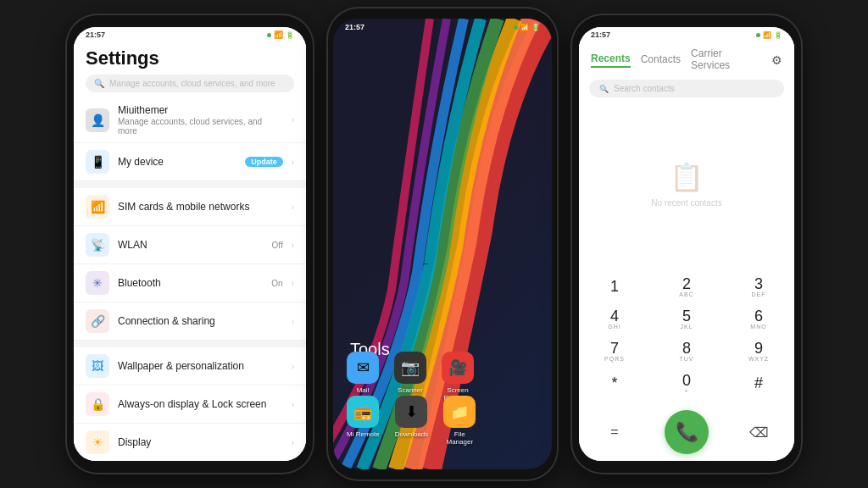  I want to click on settings-item-miuithemer: 👤 Miuithemer Manage accounts, cloud serv…, so click(190, 120).